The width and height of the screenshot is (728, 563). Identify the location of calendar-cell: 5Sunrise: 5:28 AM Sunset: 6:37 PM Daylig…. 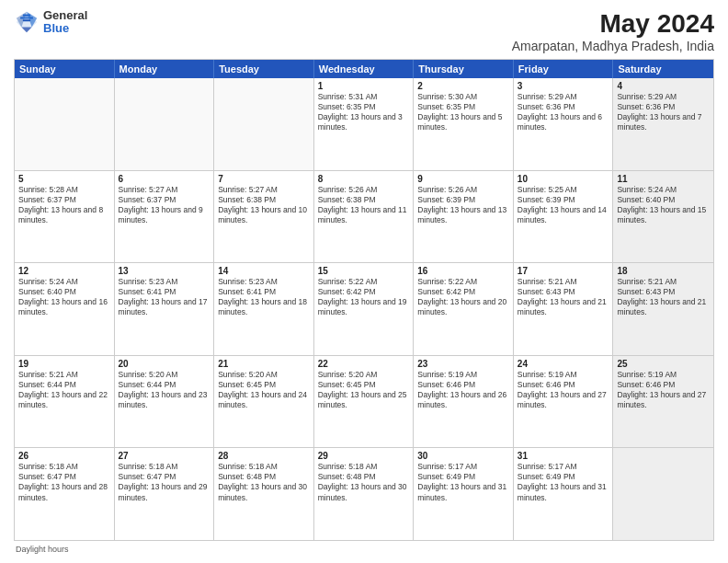
(64, 217).